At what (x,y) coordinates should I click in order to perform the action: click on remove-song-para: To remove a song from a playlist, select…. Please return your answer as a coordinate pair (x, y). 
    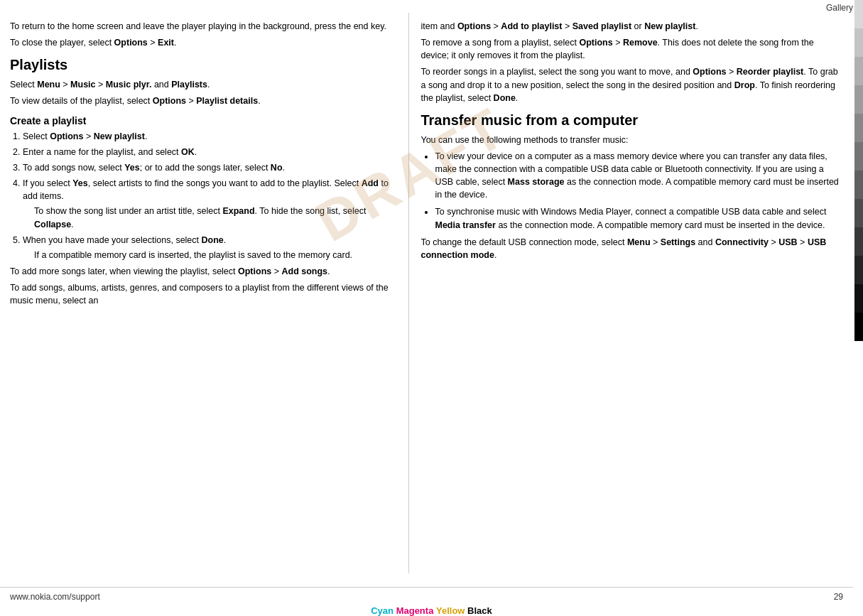
    Looking at the image, I should click on (632, 49).